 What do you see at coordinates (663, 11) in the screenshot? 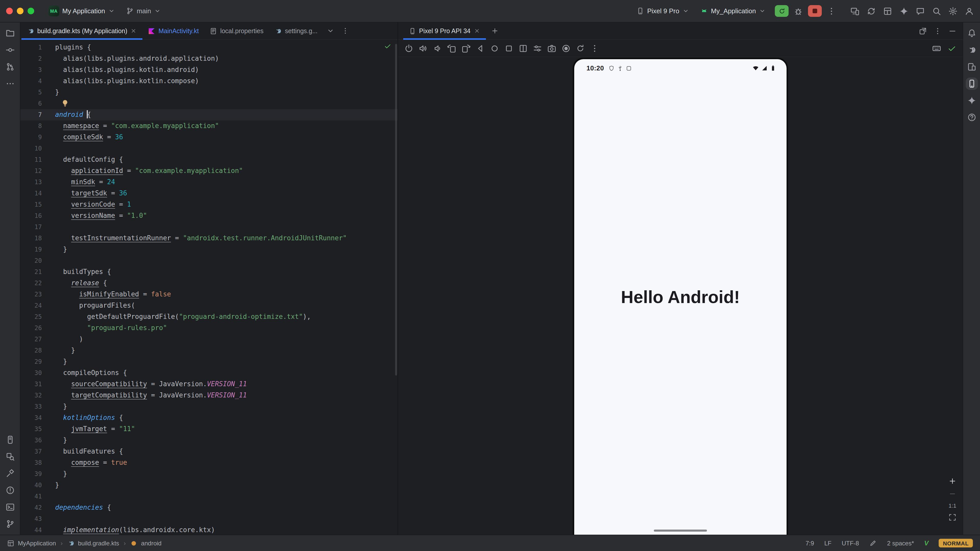
I see `device-selector: Pixel 9 Pro` at bounding box center [663, 11].